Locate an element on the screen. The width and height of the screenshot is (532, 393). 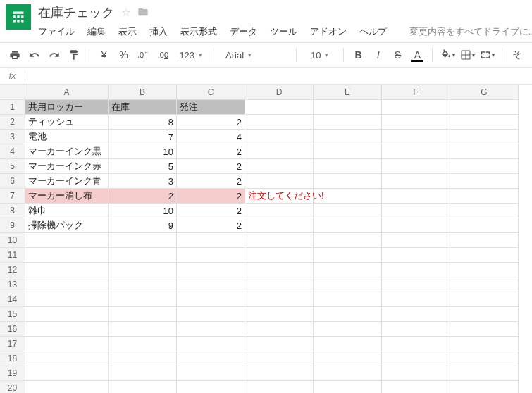
cell: マーカーインク青 is located at coordinates (67, 182).